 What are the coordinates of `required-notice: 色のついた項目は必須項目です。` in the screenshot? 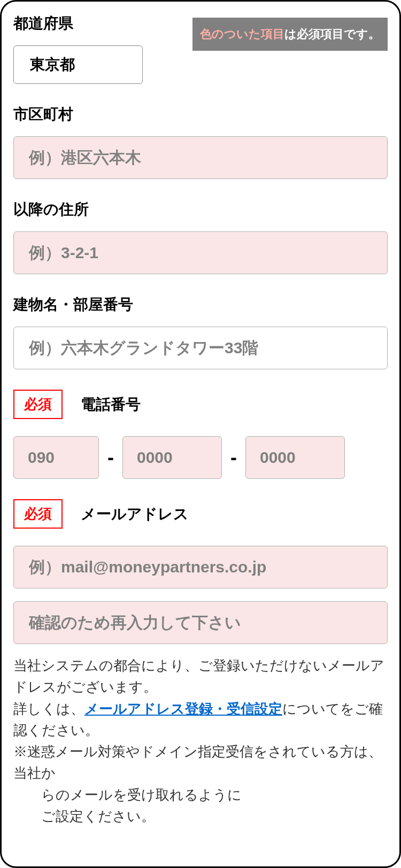 It's located at (290, 34).